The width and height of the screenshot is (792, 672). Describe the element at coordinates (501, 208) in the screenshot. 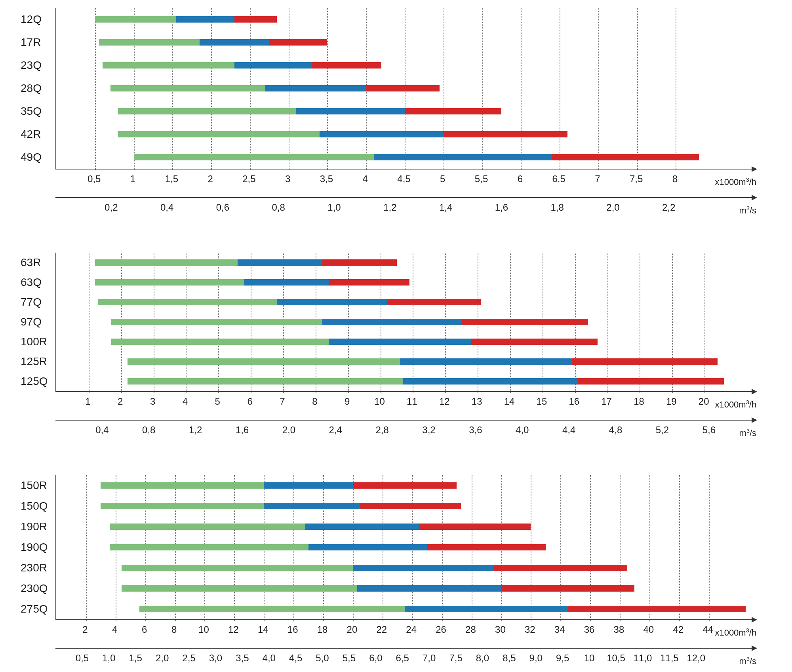

I see `axis-tick: 1,6` at that location.